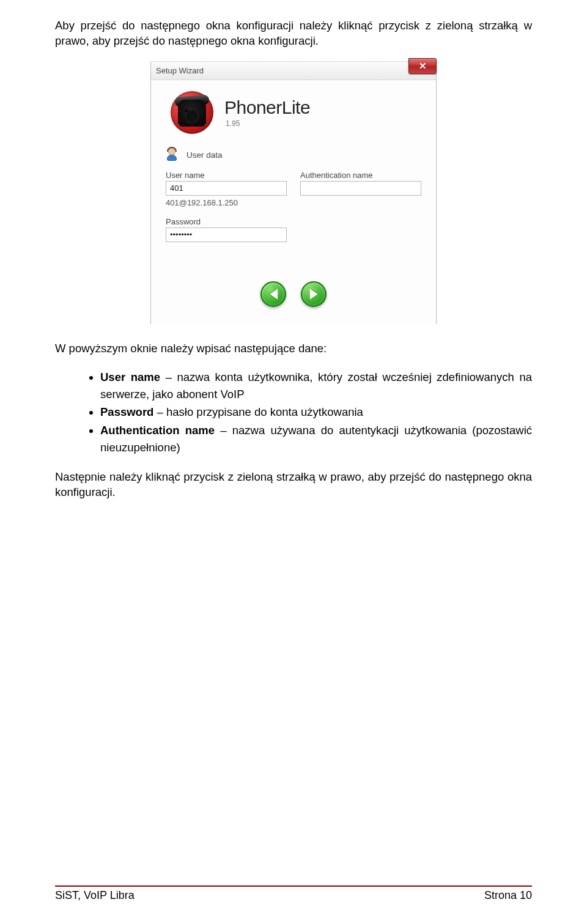 The height and width of the screenshot is (924, 587). Describe the element at coordinates (294, 202) in the screenshot. I see `wizard-body: PhonerLite 1.95 User data User name 401@…` at that location.